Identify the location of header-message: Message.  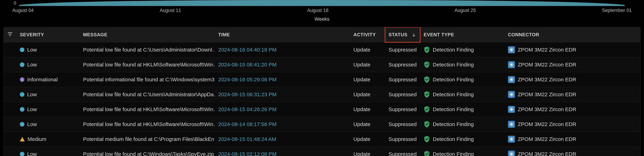
(147, 35).